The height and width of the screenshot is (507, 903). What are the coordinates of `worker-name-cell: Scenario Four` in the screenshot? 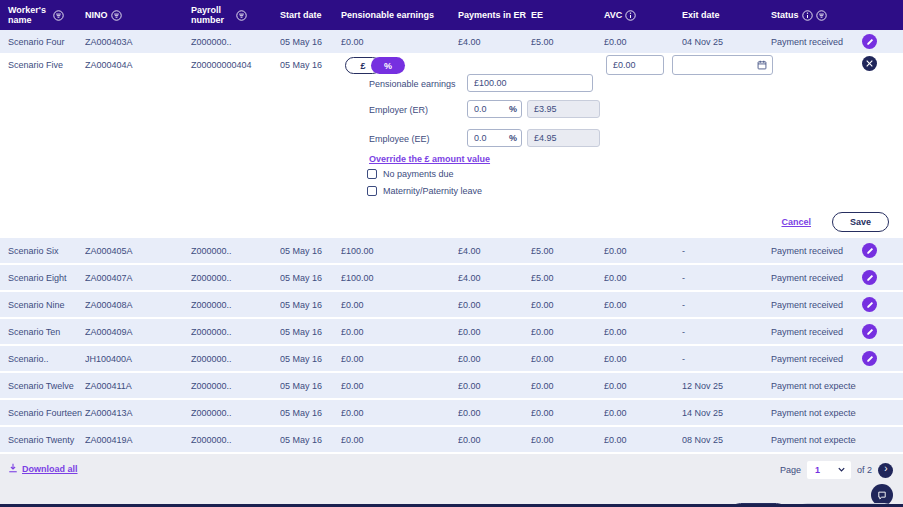 It's located at (42, 42).